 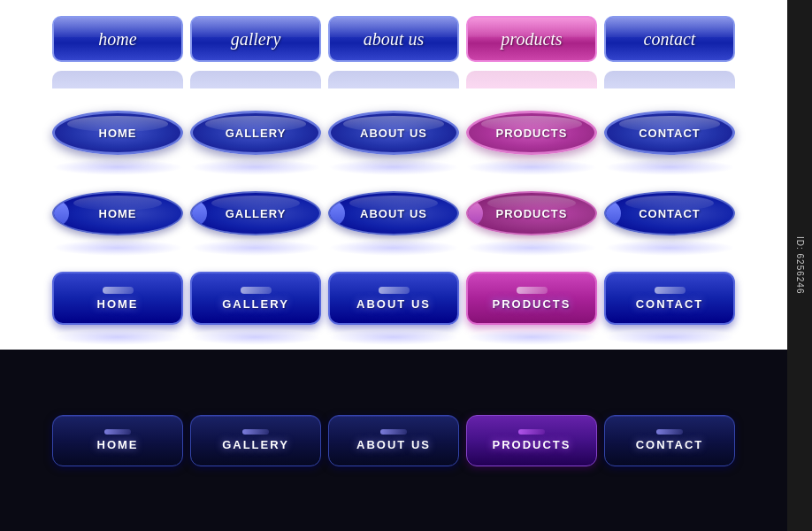 What do you see at coordinates (394, 87) in the screenshot?
I see `row1-reflection` at bounding box center [394, 87].